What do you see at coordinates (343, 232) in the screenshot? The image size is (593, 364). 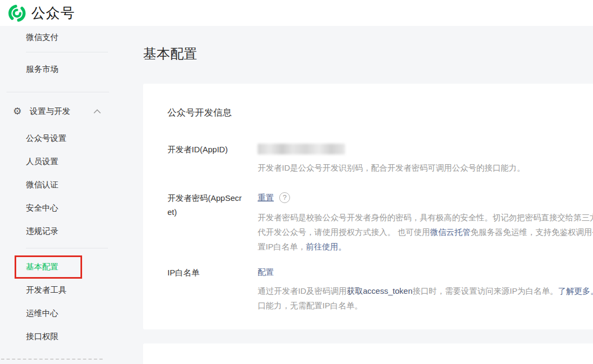 I see `description-text: 代开发公众号，请使用授权方式接入。 也可使用` at bounding box center [343, 232].